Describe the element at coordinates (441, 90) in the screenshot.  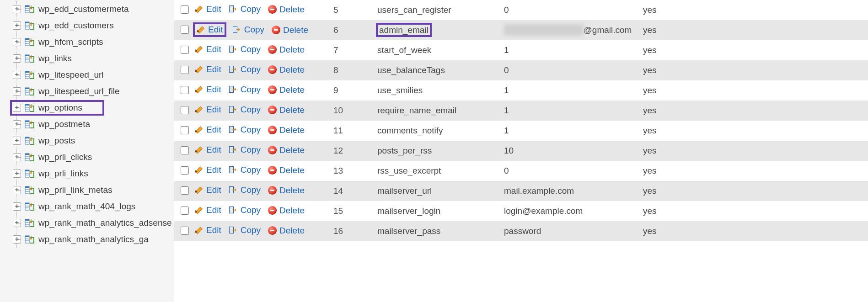
I see `option-name: use_smilies` at that location.